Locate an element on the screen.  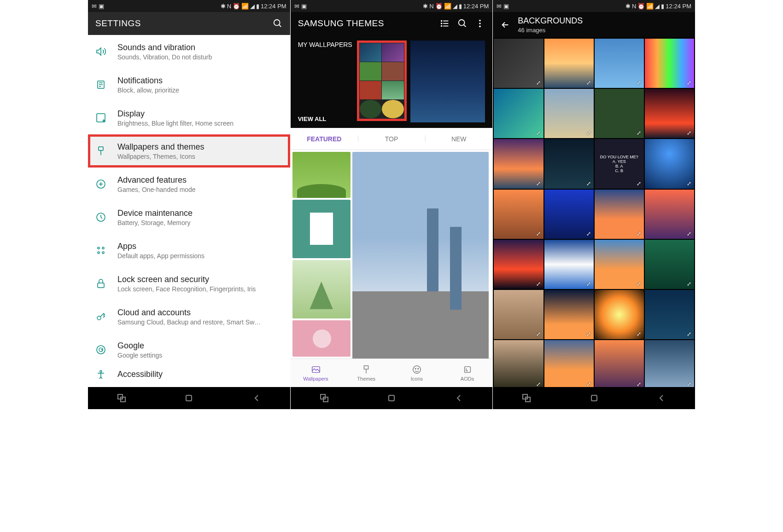
settings-item-display: DisplayBrightness, Blue light filter, Ho… is located at coordinates (189, 118).